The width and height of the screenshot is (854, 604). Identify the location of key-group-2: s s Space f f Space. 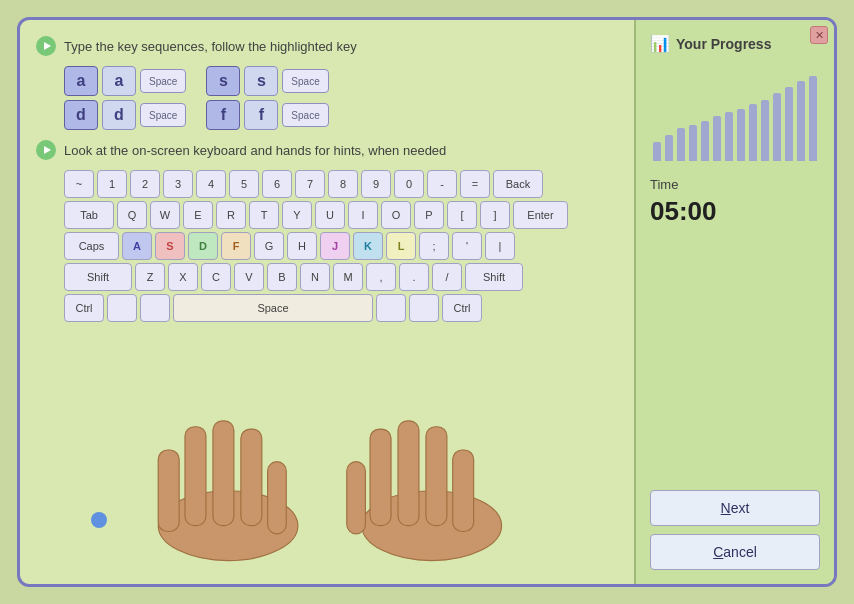
(267, 98).